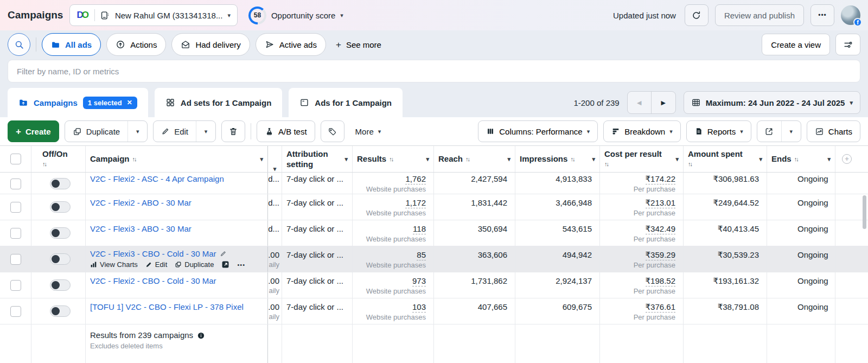  What do you see at coordinates (558, 159) in the screenshot?
I see `header-impressions: Impressions↑↓ ▾` at bounding box center [558, 159].